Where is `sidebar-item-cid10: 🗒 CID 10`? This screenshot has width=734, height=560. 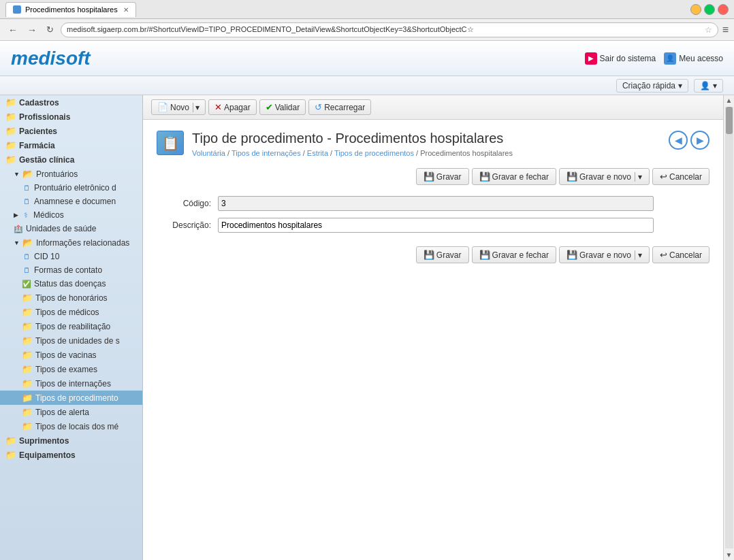 sidebar-item-cid10: 🗒 CID 10 is located at coordinates (71, 257).